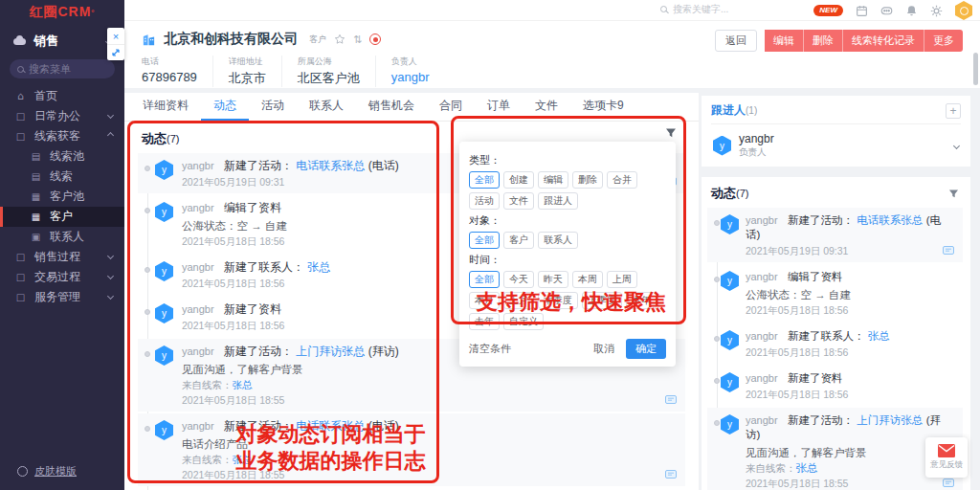 This screenshot has height=490, width=980. Describe the element at coordinates (884, 40) in the screenshot. I see `lead-convert-record-button: 线索转化记录` at that location.